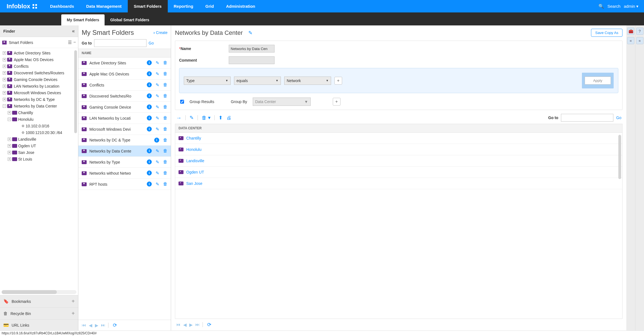 The height and width of the screenshot is (336, 644). Describe the element at coordinates (83, 20) in the screenshot. I see `subnav-tab-my-smart-folders: My Smart Folders` at that location.